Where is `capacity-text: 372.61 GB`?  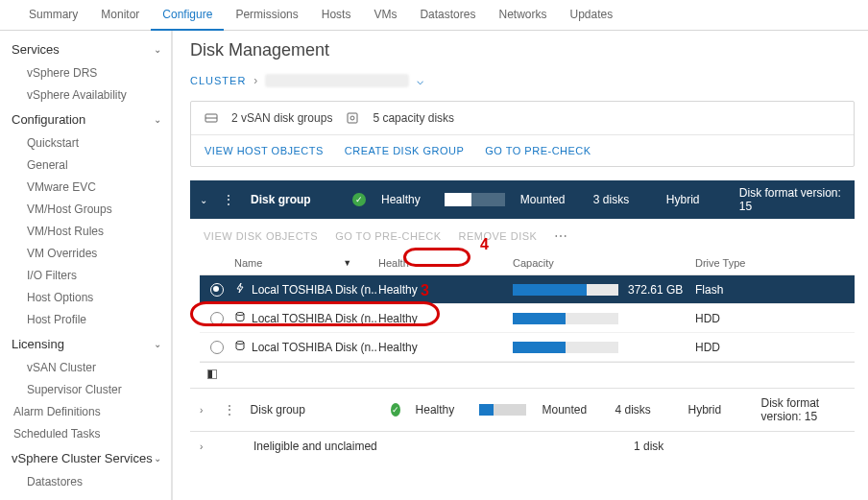 capacity-text: 372.61 GB is located at coordinates (655, 290).